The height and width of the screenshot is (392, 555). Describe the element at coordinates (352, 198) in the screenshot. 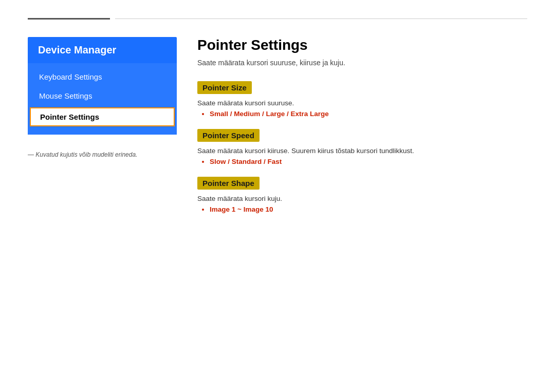

I see `section-desc-shape: Saate määrata kursori kuju.` at that location.